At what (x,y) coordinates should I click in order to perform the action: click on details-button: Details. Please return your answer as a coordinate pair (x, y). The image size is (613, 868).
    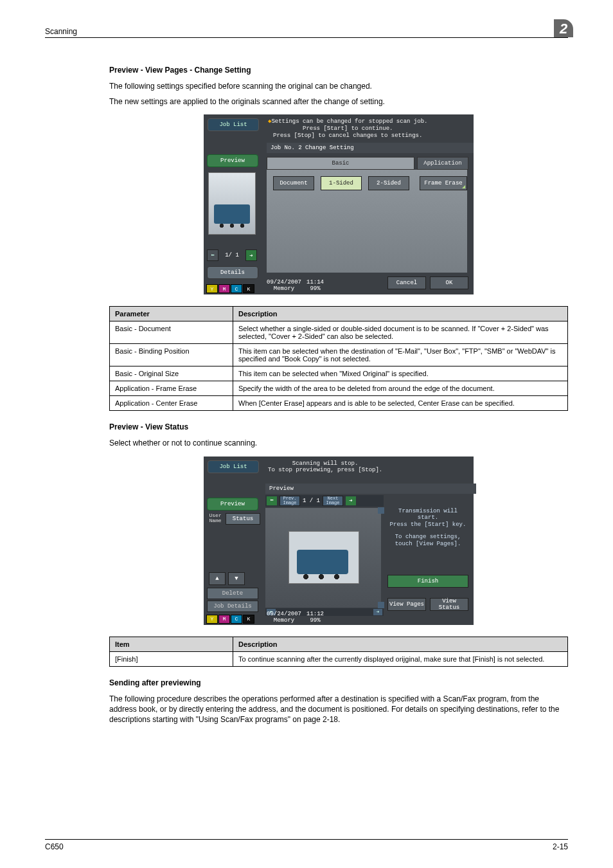
    Looking at the image, I should click on (233, 273).